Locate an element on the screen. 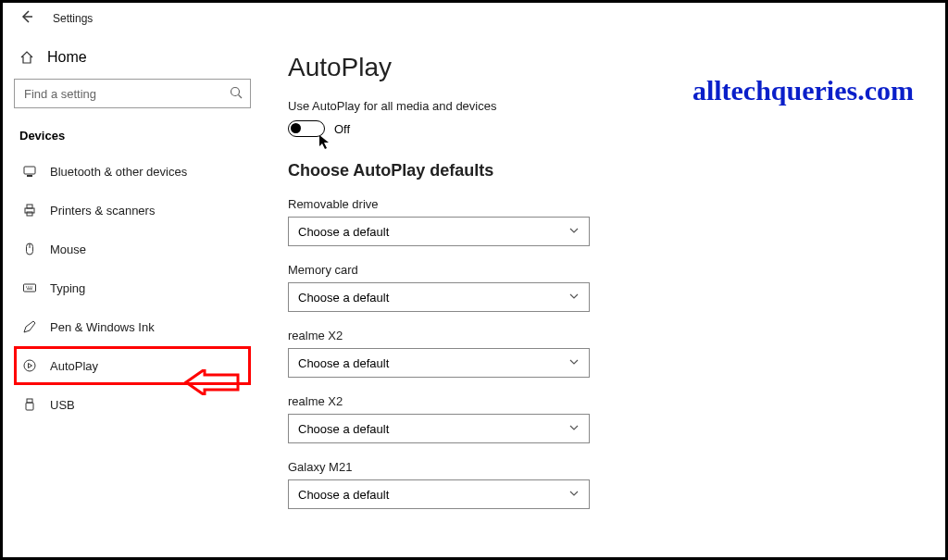 The image size is (948, 560). dropdown-memory-card: Choose a default is located at coordinates (439, 297).